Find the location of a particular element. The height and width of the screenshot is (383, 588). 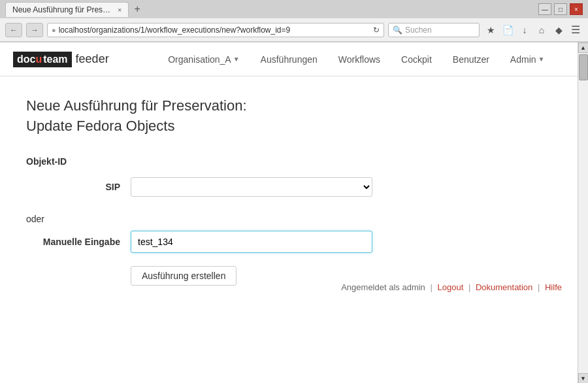

browser-chrome: Neue Ausführung für Preservatio × + — □ … is located at coordinates (294, 21).